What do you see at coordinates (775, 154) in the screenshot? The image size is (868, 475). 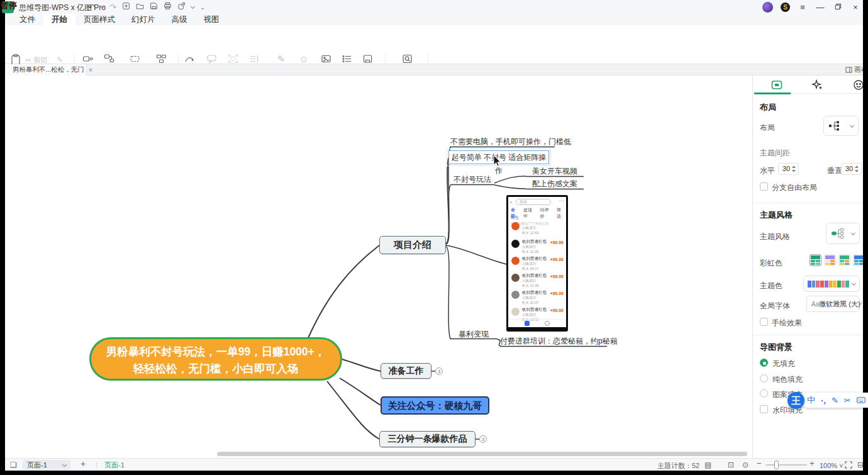 I see `spacing-label: 主题间距` at bounding box center [775, 154].